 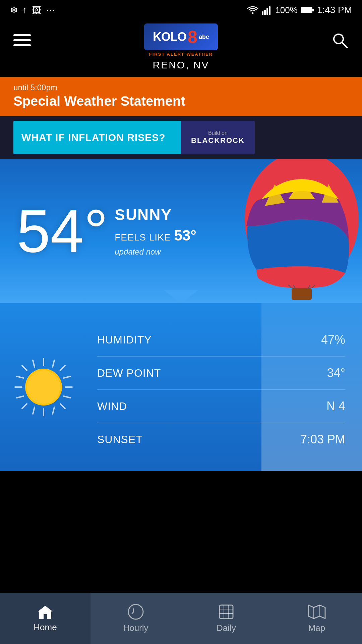 I want to click on detail-label-1: DEW POINT, so click(x=129, y=373).